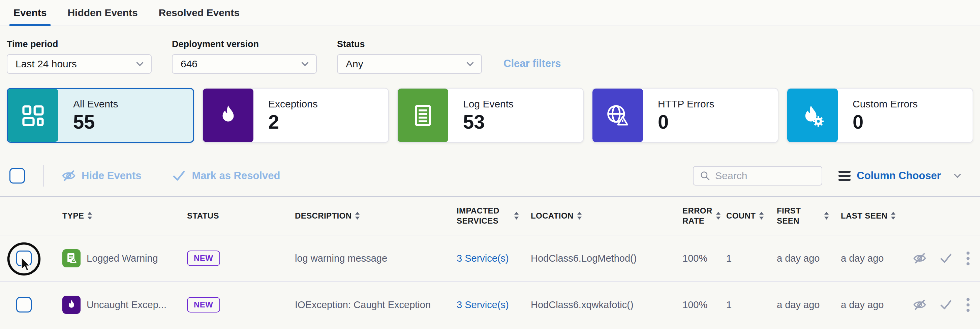 The width and height of the screenshot is (980, 329). Describe the element at coordinates (488, 104) in the screenshot. I see `card-label: Log Events` at that location.